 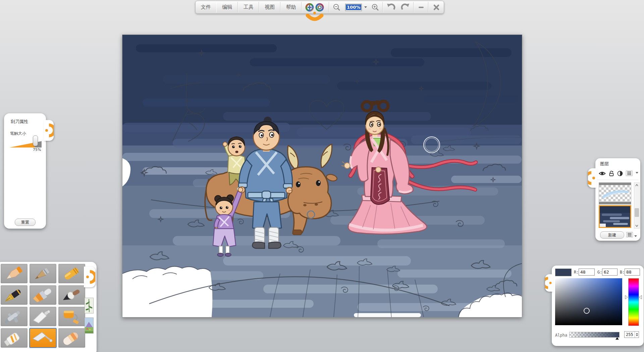 I want to click on layer-thumbnail-2-selected, so click(x=615, y=217).